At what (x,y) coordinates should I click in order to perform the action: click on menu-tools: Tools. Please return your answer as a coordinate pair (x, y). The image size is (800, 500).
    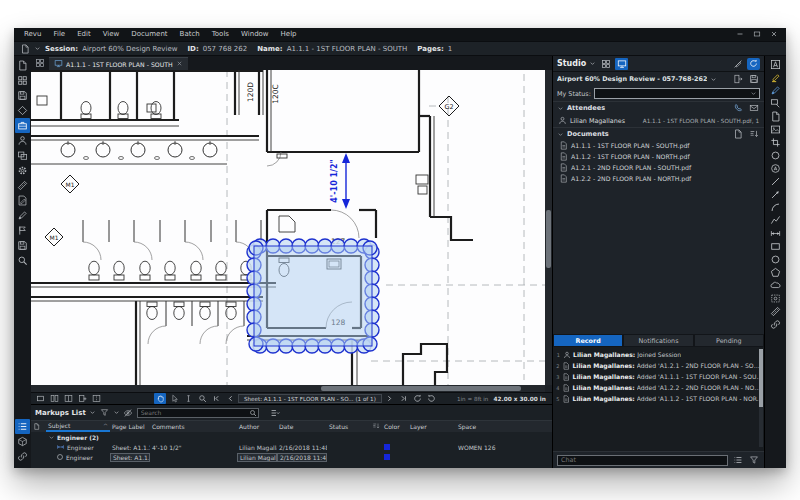
    Looking at the image, I should click on (220, 34).